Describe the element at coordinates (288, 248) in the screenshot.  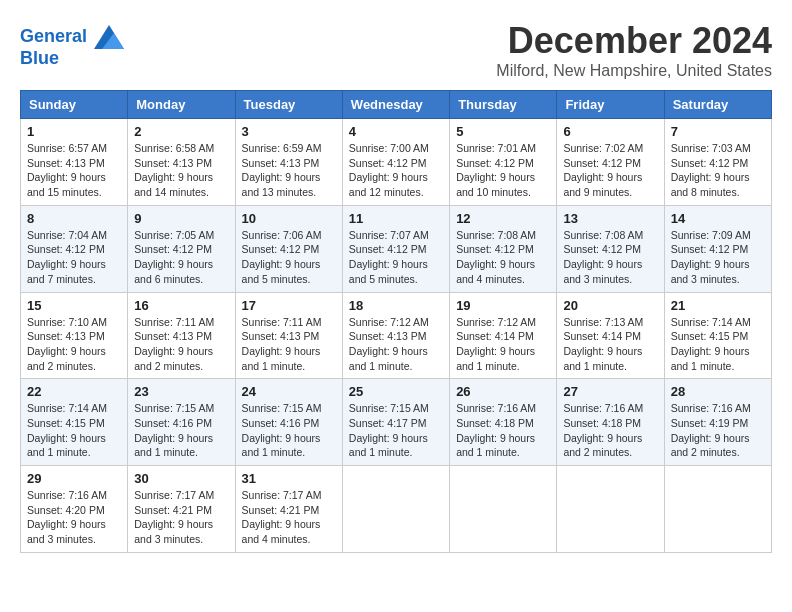
I see `calendar-day-cell: 10Sunrise: 7:06 AMSunset: 4:12 PMDayligh…` at that location.